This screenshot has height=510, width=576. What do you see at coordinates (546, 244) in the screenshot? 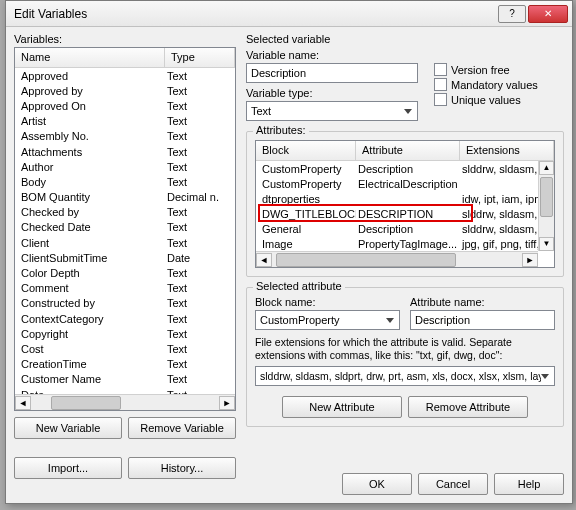
I see `scroll-down-icon: ▼` at bounding box center [546, 244].